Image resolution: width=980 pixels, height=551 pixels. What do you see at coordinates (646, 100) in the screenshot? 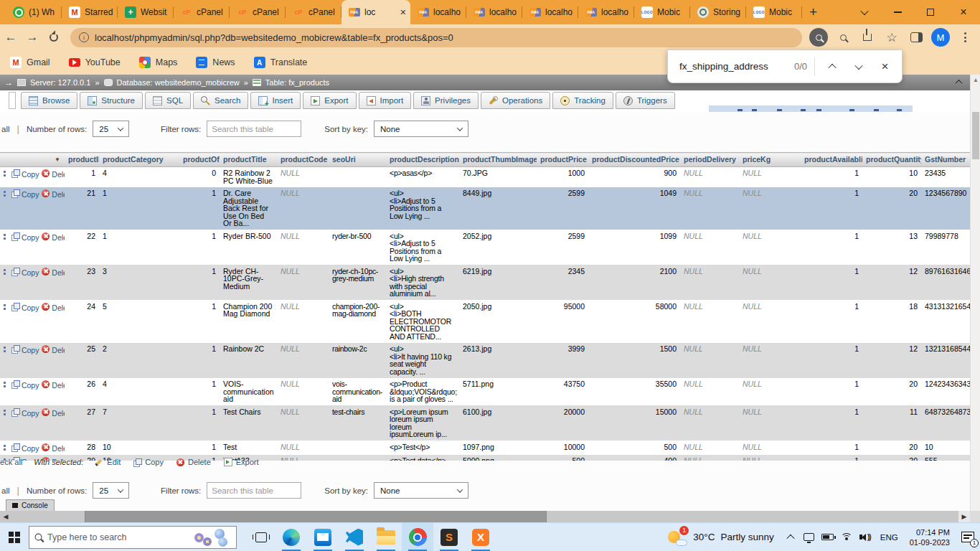
I see `pma-tab-triggers: Triggers` at bounding box center [646, 100].